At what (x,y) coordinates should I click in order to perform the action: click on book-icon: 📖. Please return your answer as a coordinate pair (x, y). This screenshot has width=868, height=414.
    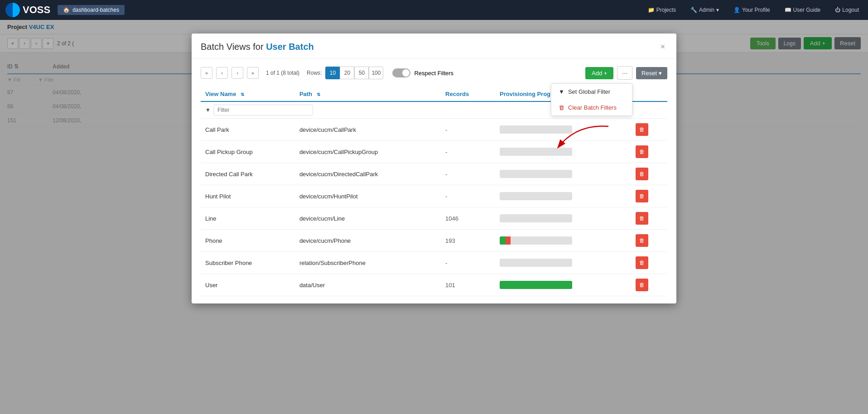
    Looking at the image, I should click on (788, 10).